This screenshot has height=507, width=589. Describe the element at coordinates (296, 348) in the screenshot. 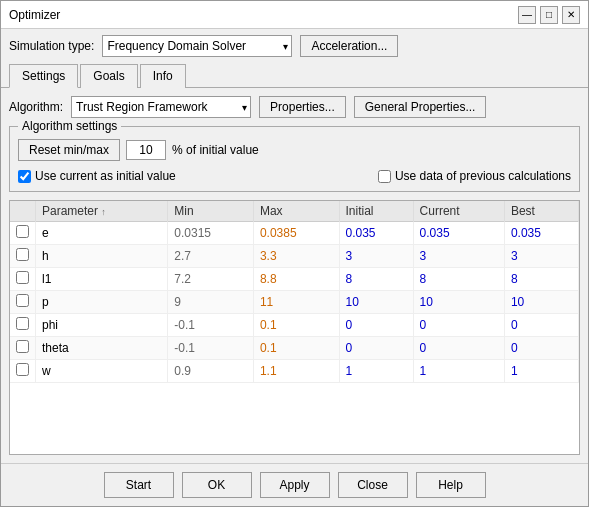

I see `row-max: 0.1` at that location.